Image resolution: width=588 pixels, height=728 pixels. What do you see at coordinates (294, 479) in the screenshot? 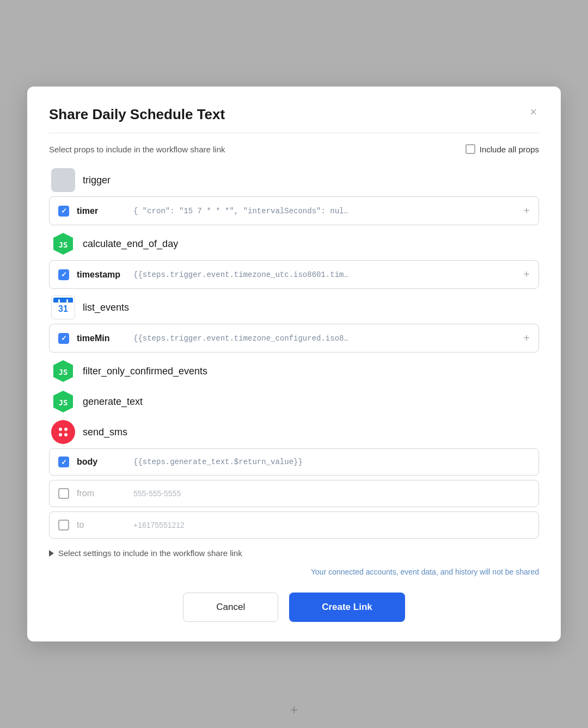
I see `step-send-sms: send_sms ✓ body {{steps.generate_text.$r…` at bounding box center [294, 479].